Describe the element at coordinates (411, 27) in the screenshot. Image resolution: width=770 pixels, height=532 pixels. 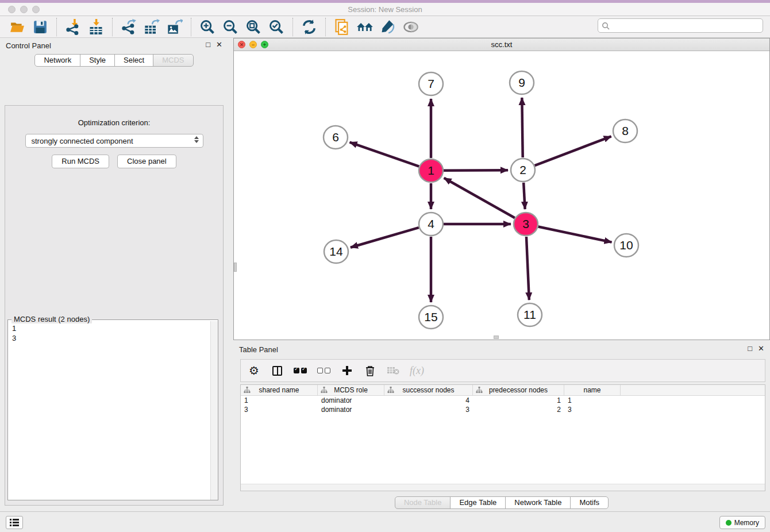
I see `show-hide-button` at that location.